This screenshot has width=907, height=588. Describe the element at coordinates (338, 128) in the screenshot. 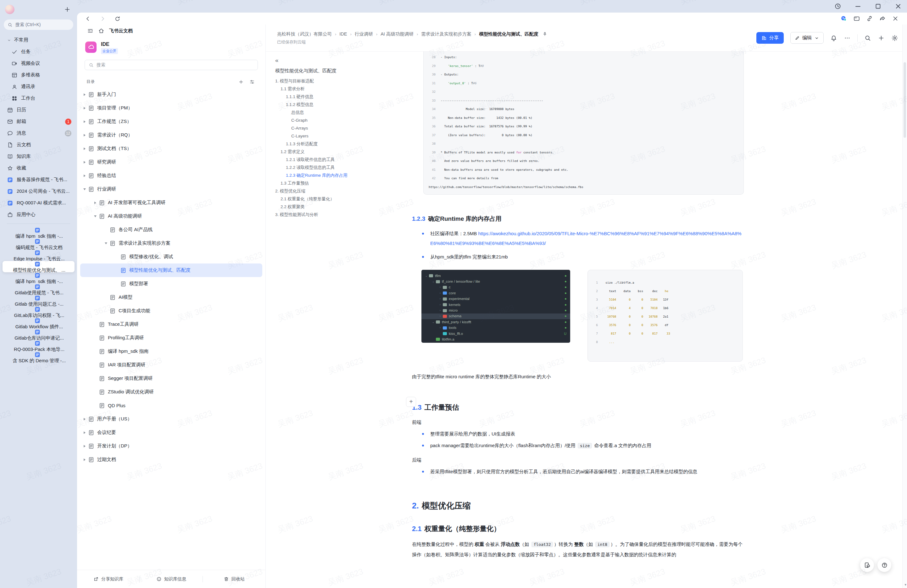

I see `outline-item: C-Arrays` at that location.